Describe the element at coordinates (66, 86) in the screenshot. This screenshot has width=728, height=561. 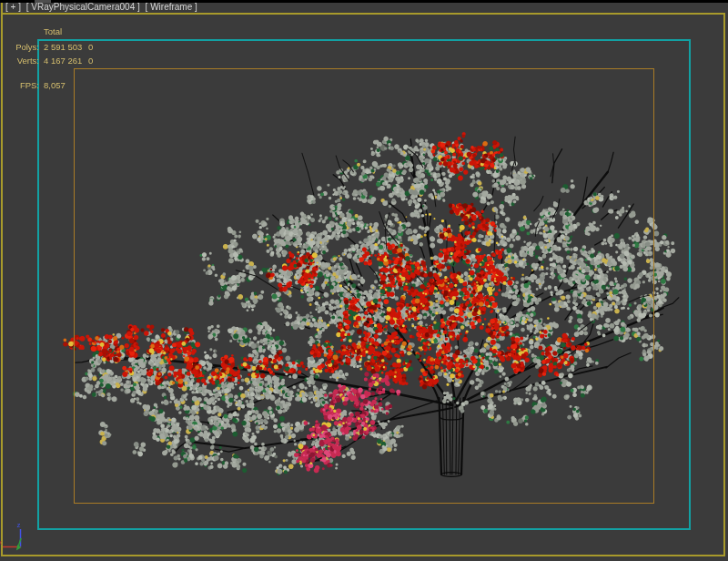
I see `stats-value: 8,057` at that location.